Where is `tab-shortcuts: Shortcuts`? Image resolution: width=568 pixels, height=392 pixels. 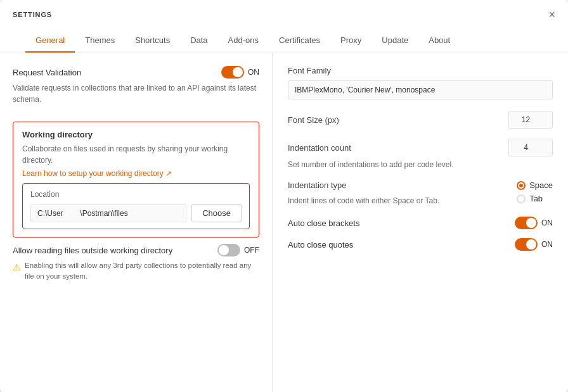 tab-shortcuts: Shortcuts is located at coordinates (152, 41).